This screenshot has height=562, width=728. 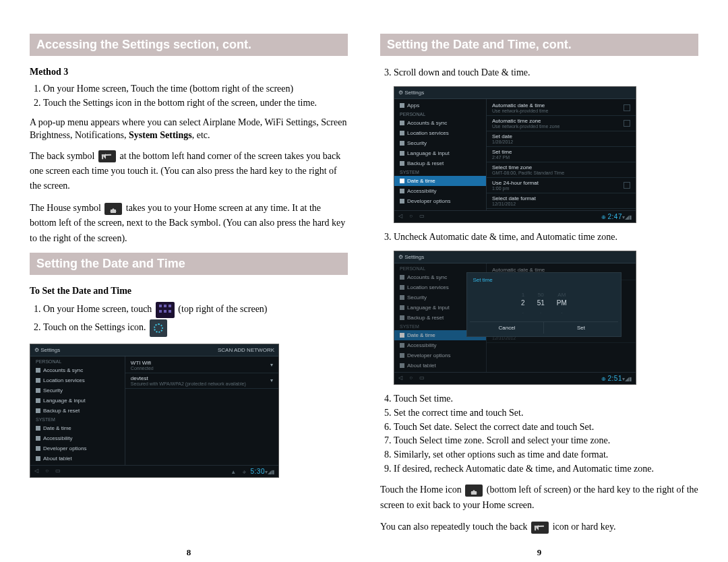 What do you see at coordinates (189, 96) in the screenshot?
I see `method3-steps: On your Home screen, Touch the time (bot…` at bounding box center [189, 96].